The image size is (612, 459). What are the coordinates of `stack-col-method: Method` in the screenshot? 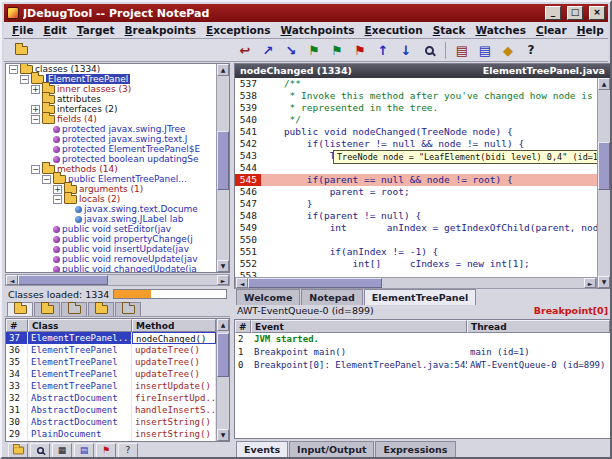 It's located at (174, 326).